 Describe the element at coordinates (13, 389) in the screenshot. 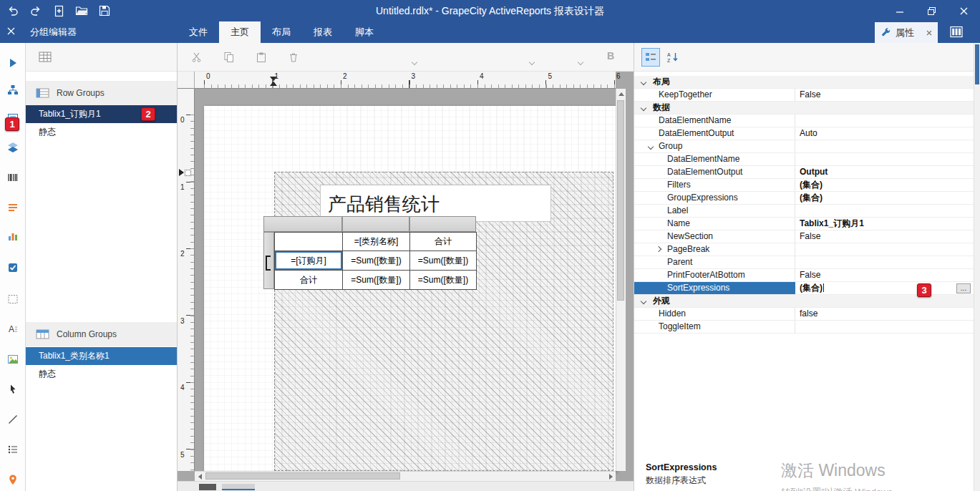

I see `pointer-icon` at that location.